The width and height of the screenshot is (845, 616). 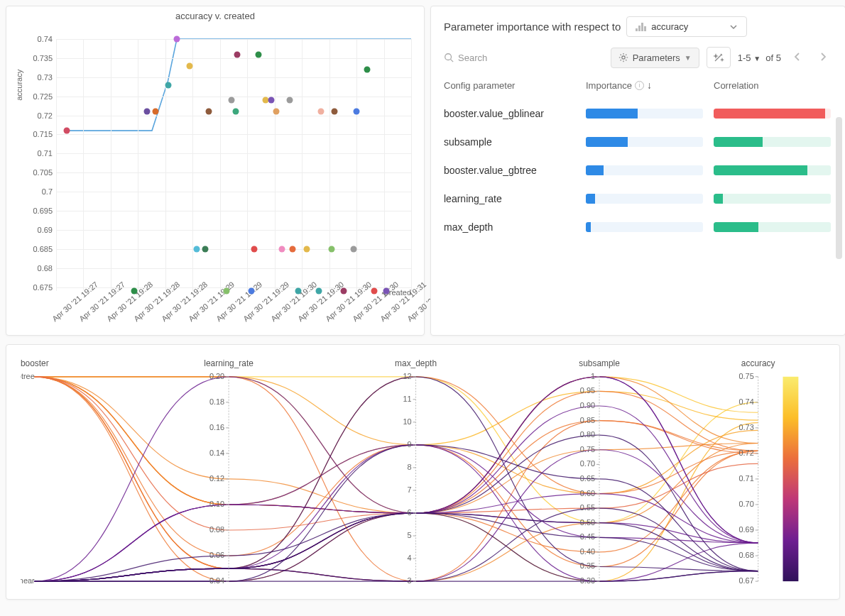 What do you see at coordinates (407, 376) in the screenshot?
I see `pc-axis-tick: 12` at bounding box center [407, 376].